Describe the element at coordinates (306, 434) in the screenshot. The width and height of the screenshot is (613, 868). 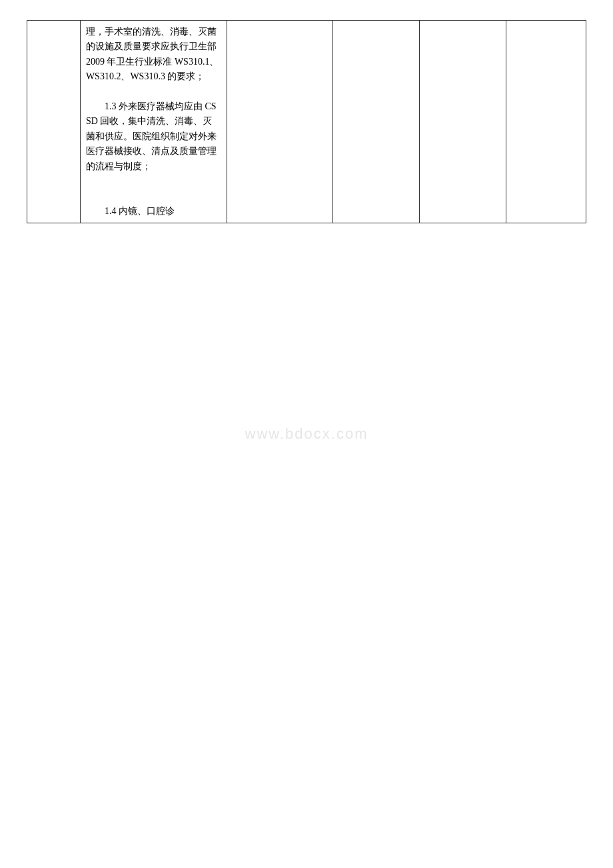
I see `watermark: www.bdocx.com` at that location.